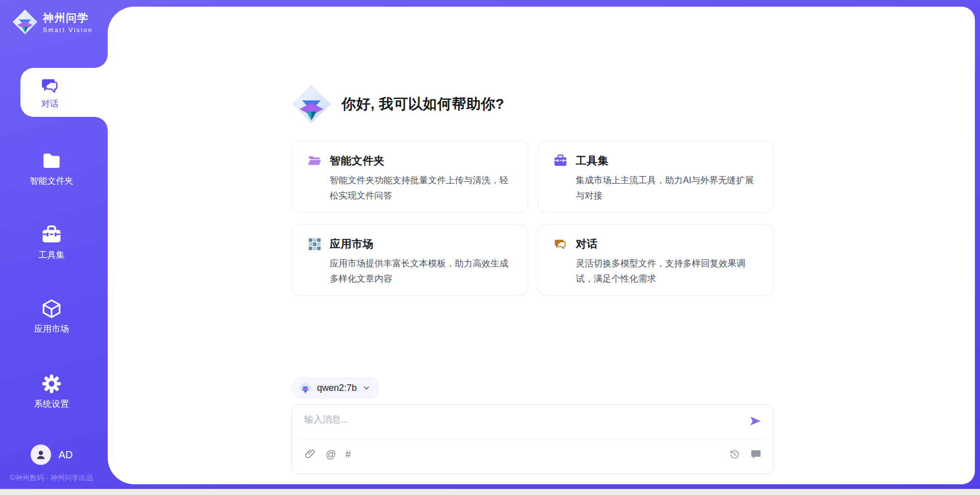  I want to click on app-title: 神州问学, so click(68, 18).